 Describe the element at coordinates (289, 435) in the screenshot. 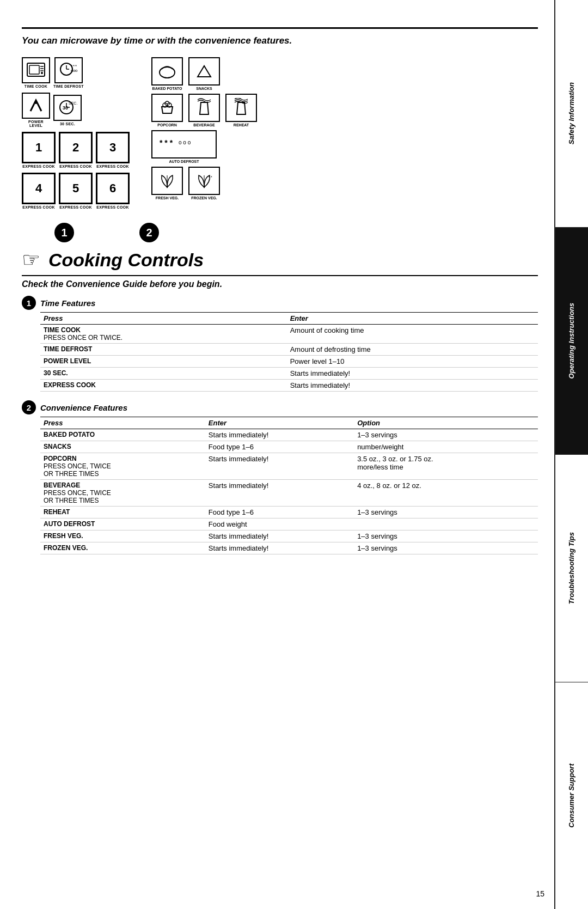

I see `table-row: BAKED POTATO Starts immediately! 1–3 ser…` at that location.